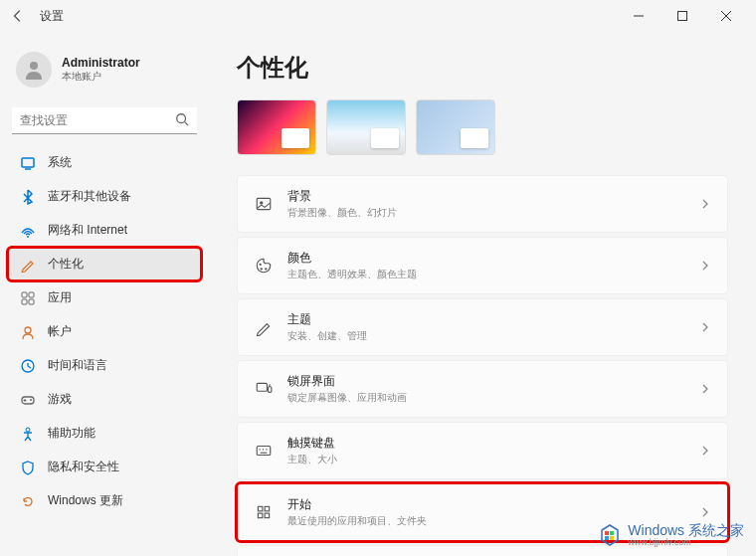 The height and width of the screenshot is (556, 756). What do you see at coordinates (104, 467) in the screenshot?
I see `nav-item-privacy: 隐私和安全性` at bounding box center [104, 467].